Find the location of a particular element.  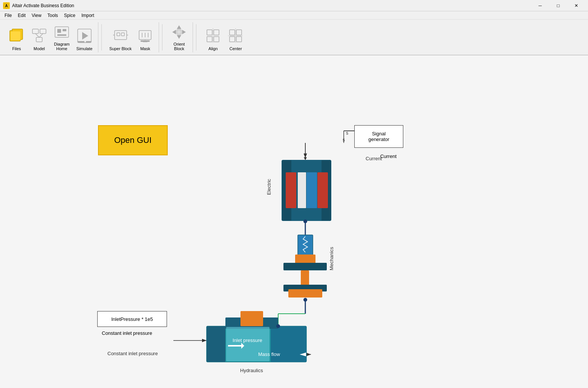

files-label: Files is located at coordinates (17, 49).